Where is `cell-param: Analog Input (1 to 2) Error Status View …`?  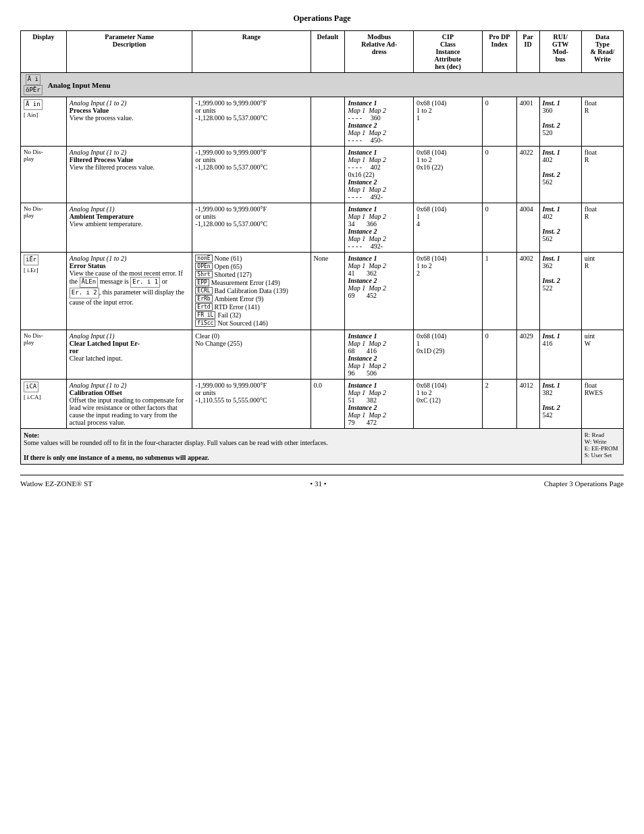
cell-param: Analog Input (1 to 2) Error Status View … is located at coordinates (130, 292).